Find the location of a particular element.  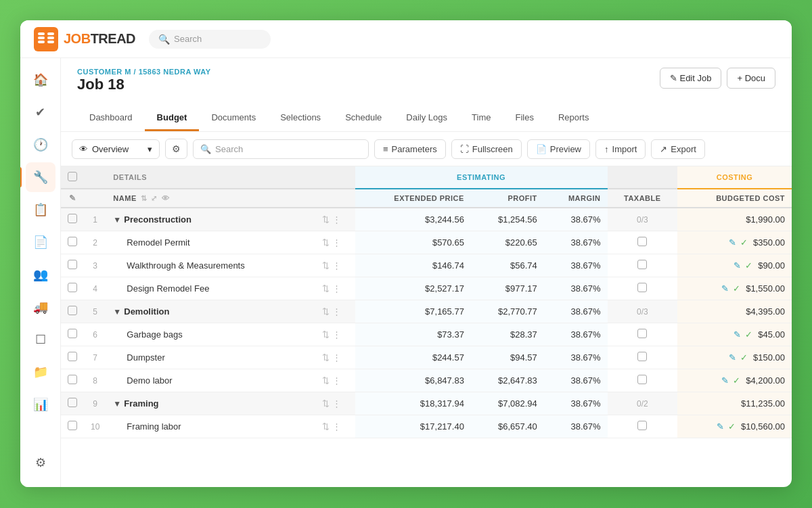

sidebar-item-clock: 🕐 is located at coordinates (41, 145).